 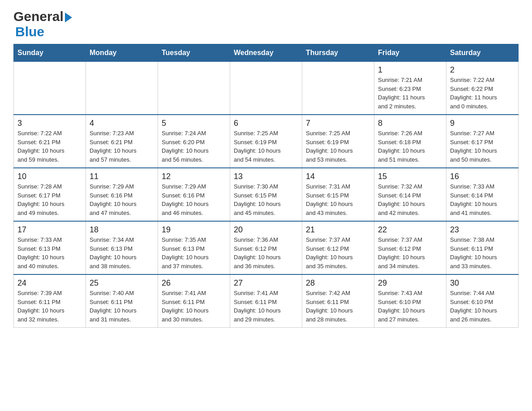 What do you see at coordinates (339, 194) in the screenshot?
I see `calendar-cell: 14Sunrise: 7:31 AMSunset: 6:15 PMDayligh…` at bounding box center [339, 194].